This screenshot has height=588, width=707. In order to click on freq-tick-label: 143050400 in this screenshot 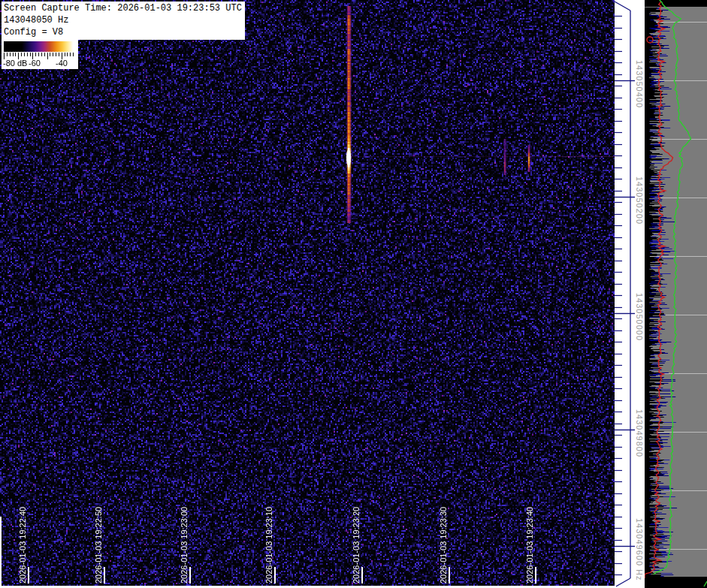, I will do `click(639, 84)`.